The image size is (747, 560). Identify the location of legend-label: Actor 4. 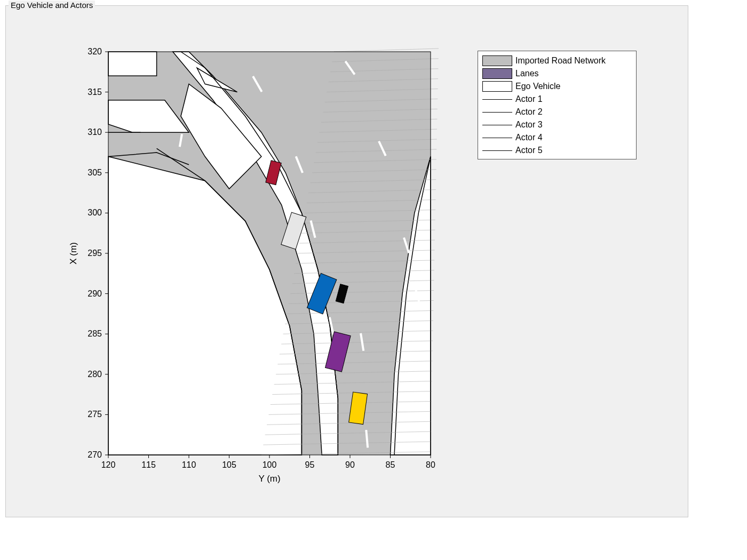
(529, 138).